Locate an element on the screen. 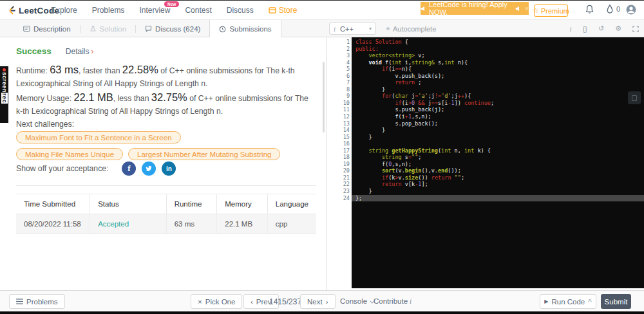  premium-button: ☆ Premium is located at coordinates (551, 10).